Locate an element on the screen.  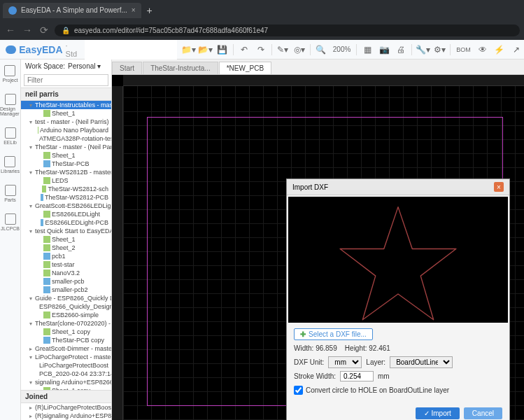
tree-item-label: Sheet_1 is located at coordinates (64, 155).